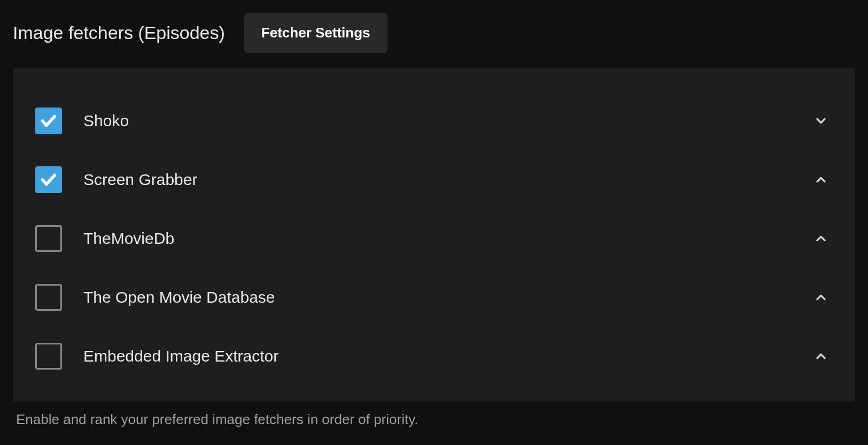 The width and height of the screenshot is (868, 445). Describe the element at coordinates (821, 356) in the screenshot. I see `move-up-button-embedded-image-extractor` at that location.